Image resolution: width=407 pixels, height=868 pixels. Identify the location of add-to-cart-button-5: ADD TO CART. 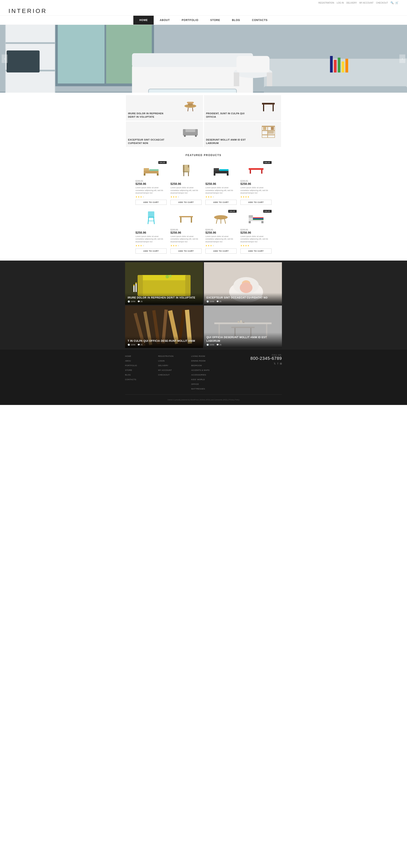
(186, 251).